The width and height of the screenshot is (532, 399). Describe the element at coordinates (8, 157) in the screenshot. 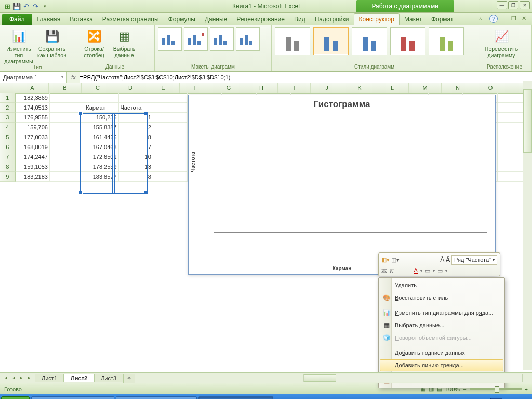

I see `row-header: 7` at that location.